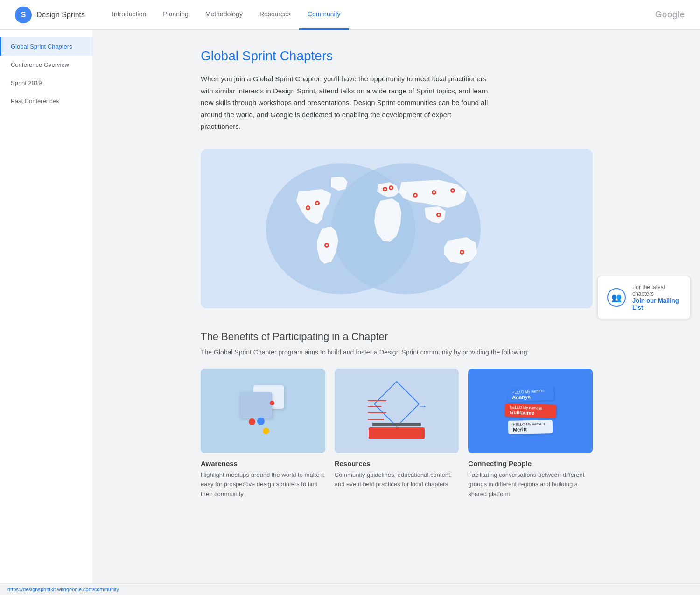 The image size is (700, 595). I want to click on dot-blue, so click(261, 421).